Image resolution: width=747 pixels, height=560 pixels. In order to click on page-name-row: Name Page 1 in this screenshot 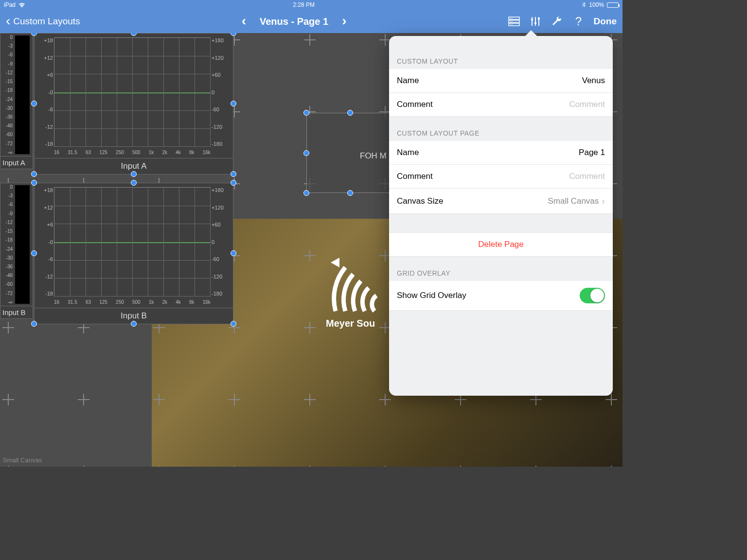, I will do `click(501, 153)`.